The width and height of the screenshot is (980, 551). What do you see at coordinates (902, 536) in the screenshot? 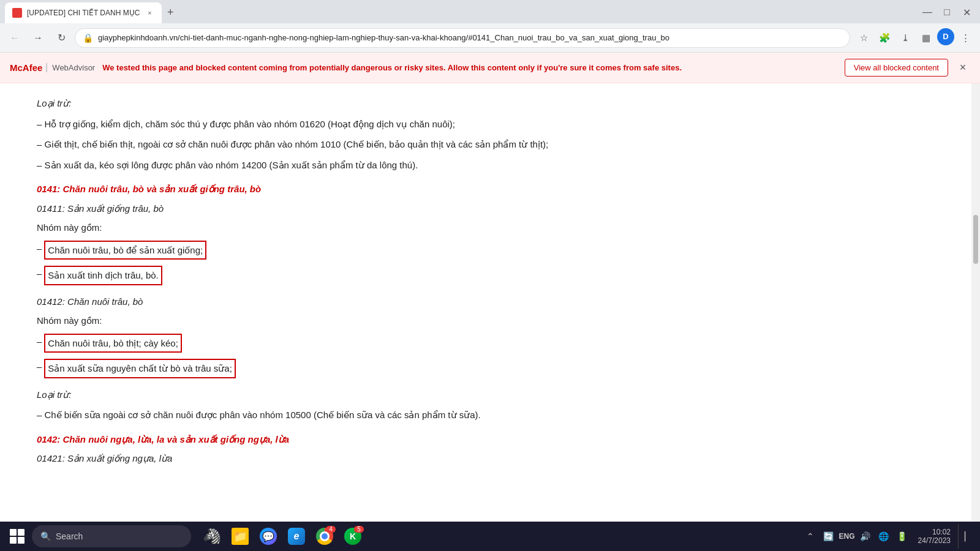
I see `tray-battery-icon: 🔋` at bounding box center [902, 536].